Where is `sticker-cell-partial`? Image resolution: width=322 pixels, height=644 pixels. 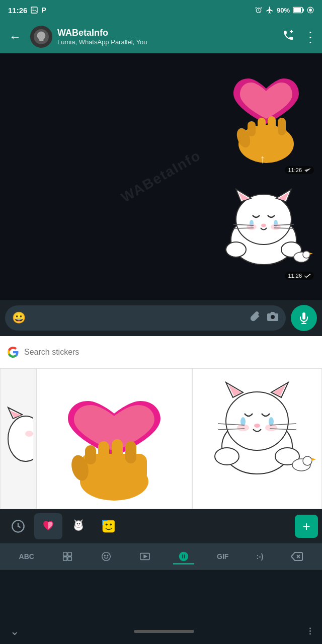
sticker-cell-partial is located at coordinates (18, 439).